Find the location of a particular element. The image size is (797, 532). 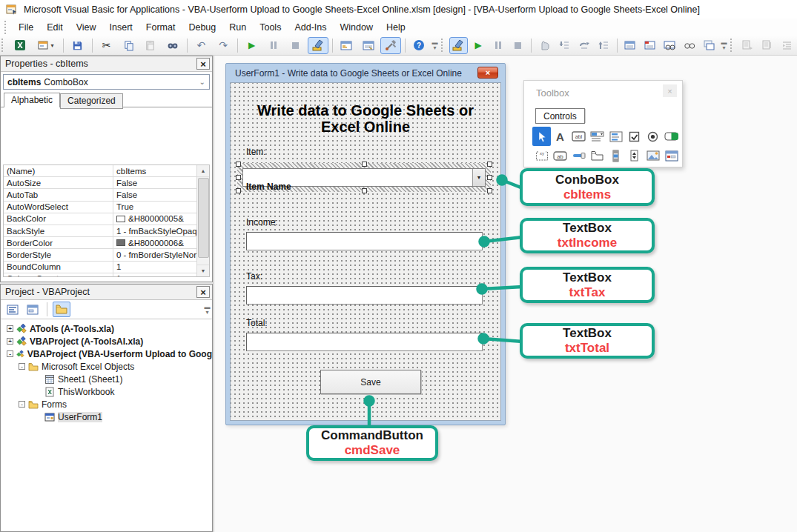

quick-watch-button is located at coordinates (689, 46).